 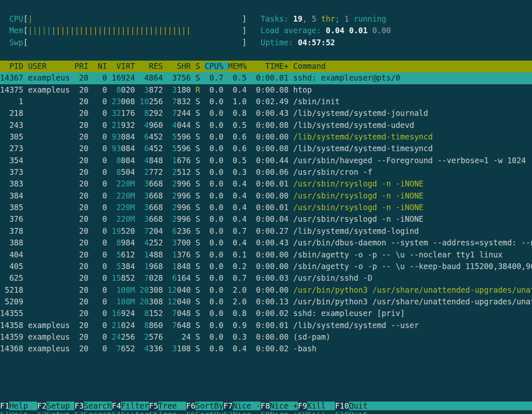 What do you see at coordinates (128, 101) in the screenshot?
I see `virt-cell: 008` at bounding box center [128, 101].